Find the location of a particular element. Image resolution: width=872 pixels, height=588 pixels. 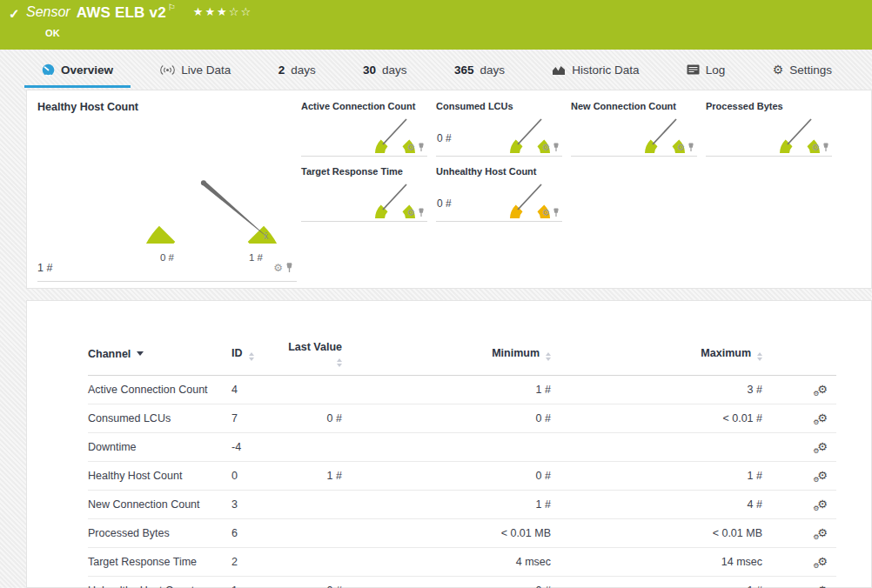

channel-minimum is located at coordinates (446, 447).